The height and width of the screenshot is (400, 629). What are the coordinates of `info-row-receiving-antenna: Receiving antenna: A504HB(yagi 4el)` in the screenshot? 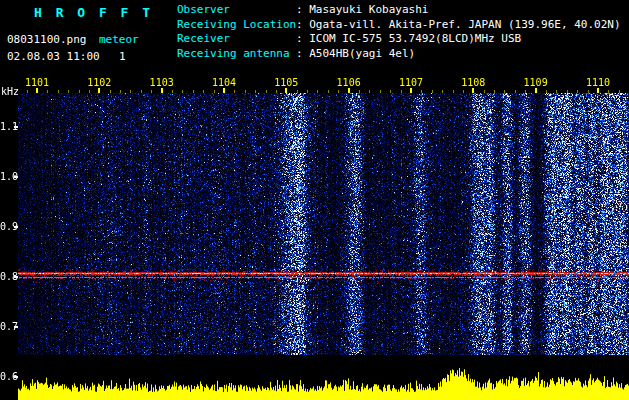 It's located at (399, 54).